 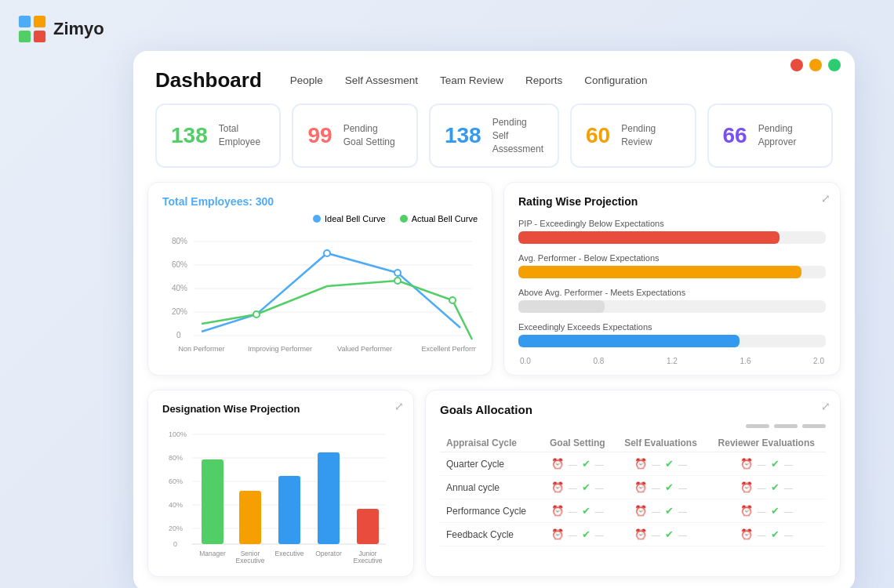 I want to click on rating-row-above: Above Avg. Performer - Meets Expectation…, so click(x=672, y=300).